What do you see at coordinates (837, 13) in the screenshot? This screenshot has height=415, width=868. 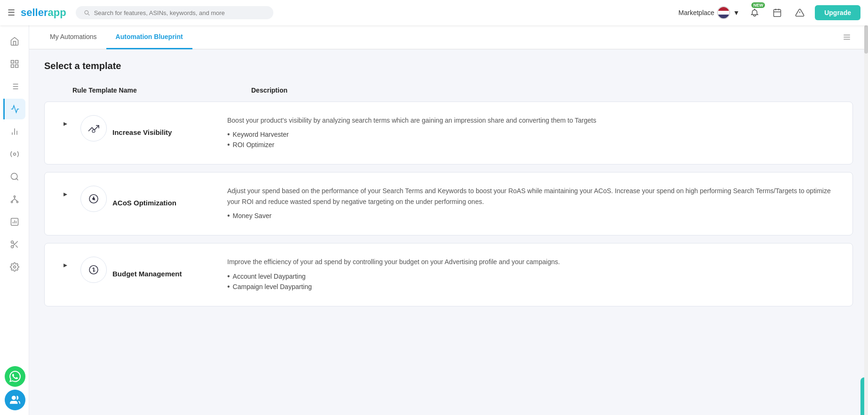 I see `upgrade-button: Upgrade` at bounding box center [837, 13].